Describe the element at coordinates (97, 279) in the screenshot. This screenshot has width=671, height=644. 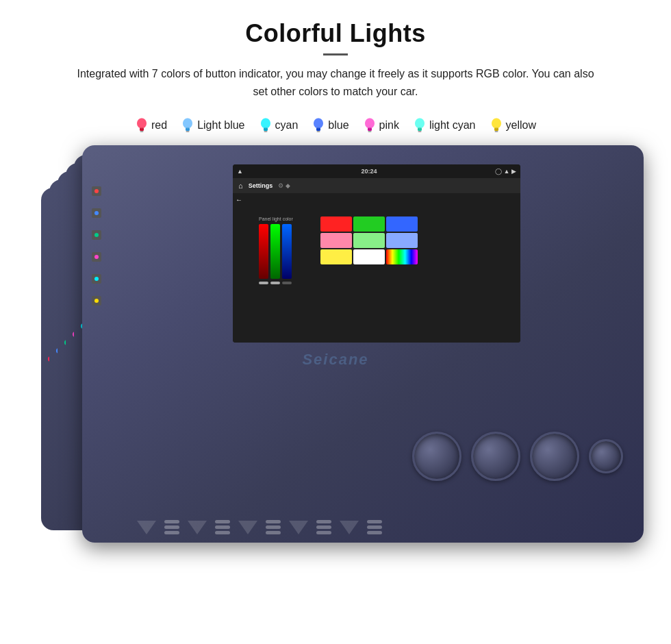
I see `btn5` at that location.